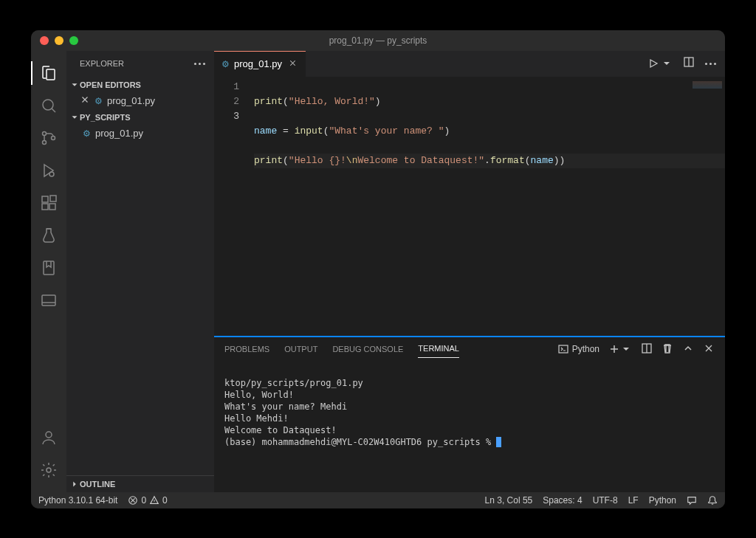 This screenshot has width=756, height=538. Describe the element at coordinates (317, 161) in the screenshot. I see `code-token: "Hello {}!` at that location.